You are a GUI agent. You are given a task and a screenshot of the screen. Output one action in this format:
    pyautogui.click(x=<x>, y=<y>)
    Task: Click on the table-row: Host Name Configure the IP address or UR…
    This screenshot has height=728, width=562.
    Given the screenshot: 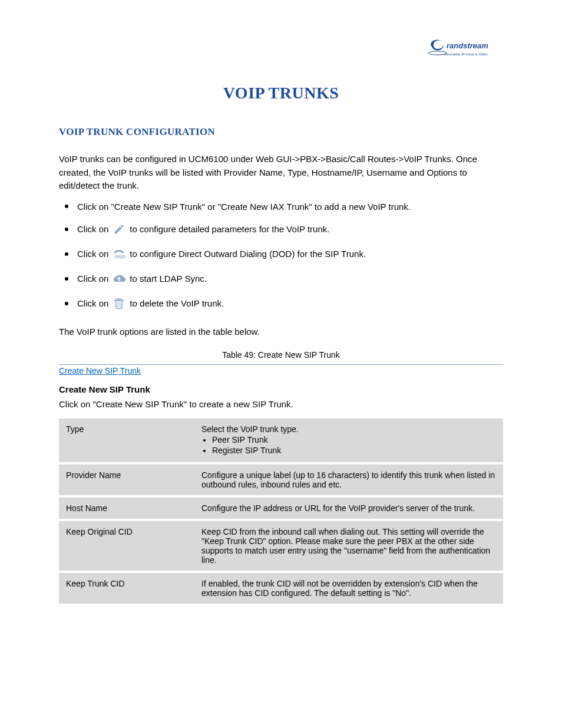 What is the action you would take?
    pyautogui.click(x=281, y=508)
    